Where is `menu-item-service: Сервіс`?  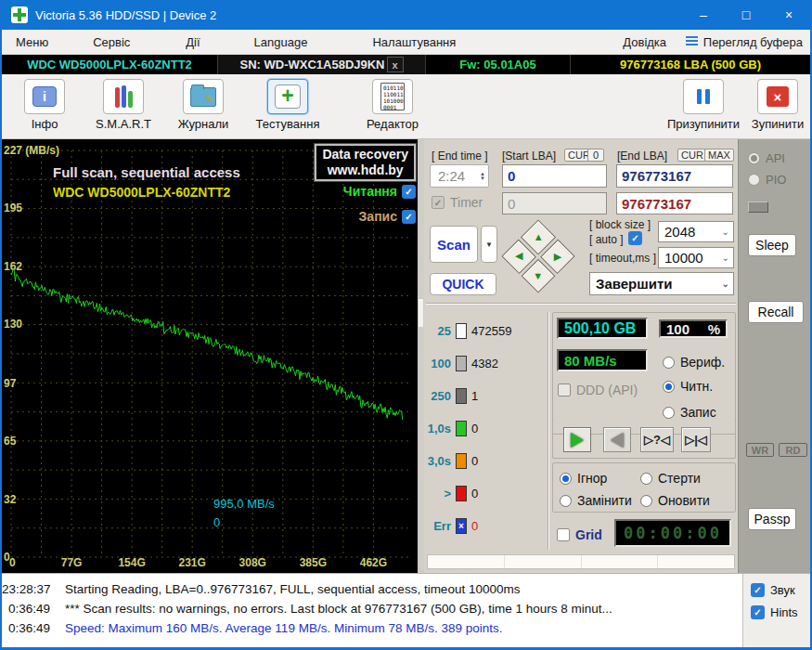 menu-item-service: Сервіс is located at coordinates (111, 43).